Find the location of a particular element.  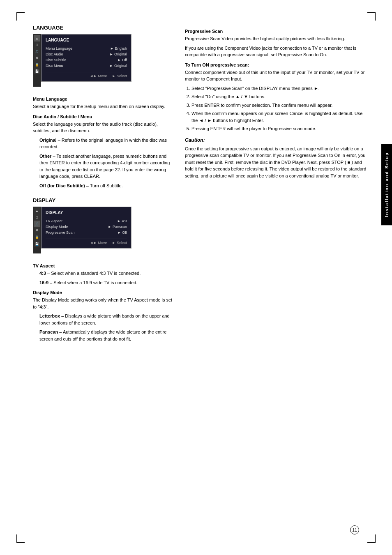

other-desc: – To select another language, press nume… is located at coordinates (104, 166).